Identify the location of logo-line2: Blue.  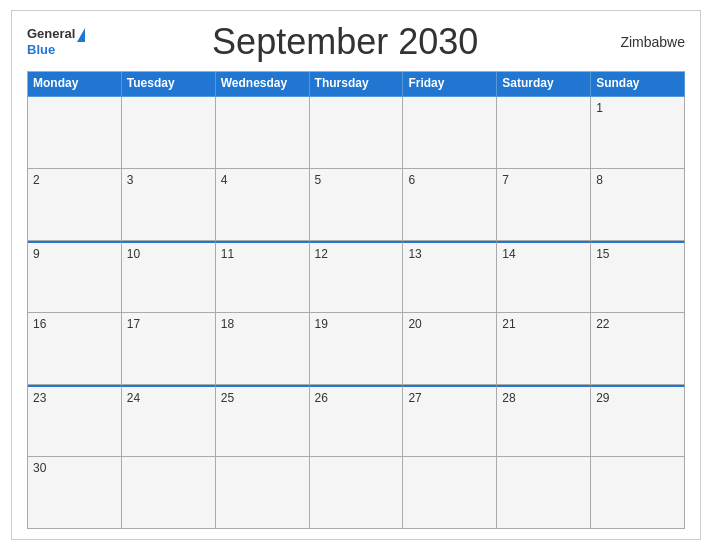
(41, 50).